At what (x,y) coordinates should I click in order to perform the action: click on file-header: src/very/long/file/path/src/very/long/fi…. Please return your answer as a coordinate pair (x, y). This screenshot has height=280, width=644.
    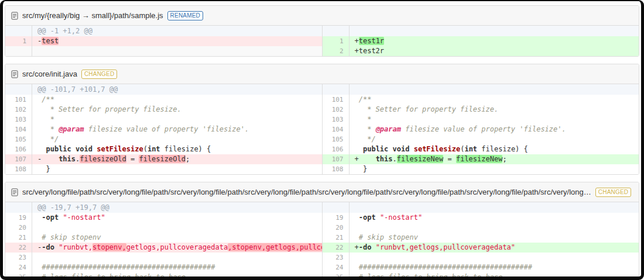
    Looking at the image, I should click on (322, 192).